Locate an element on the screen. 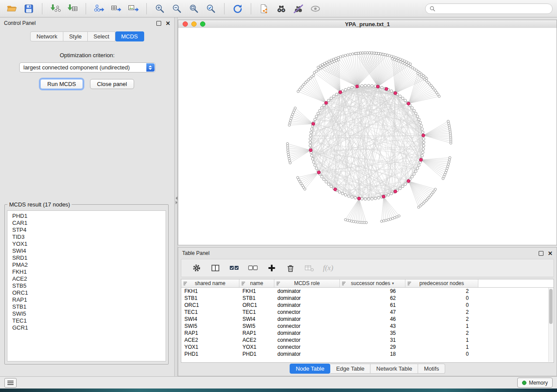  close-panel-icon: ✕ is located at coordinates (168, 24).